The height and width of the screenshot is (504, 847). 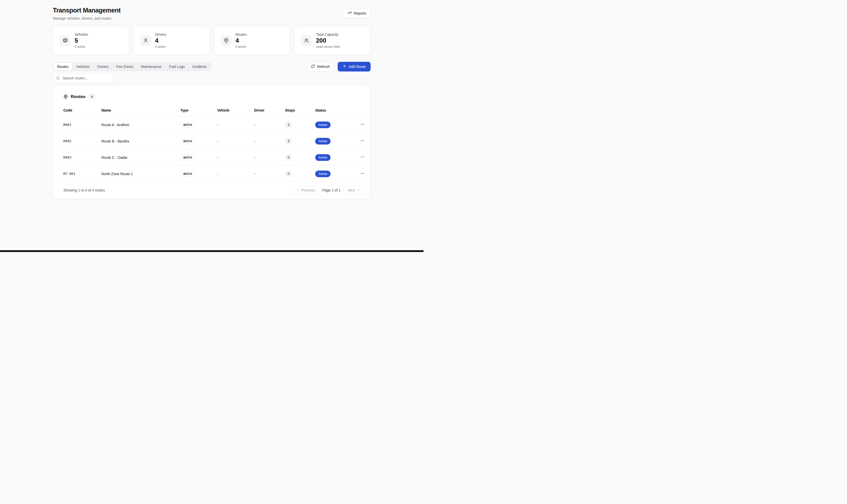 I want to click on transport-management-page: Transport Management Manage vehicles, dr…, so click(x=212, y=100).